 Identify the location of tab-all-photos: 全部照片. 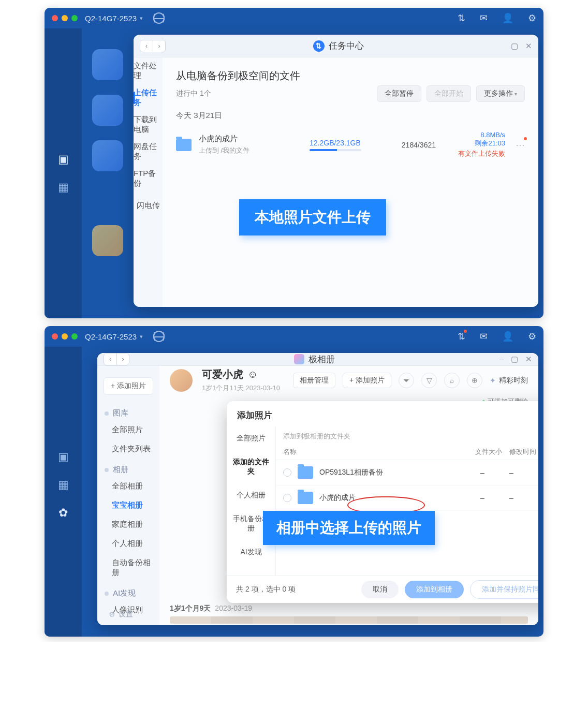
(251, 438).